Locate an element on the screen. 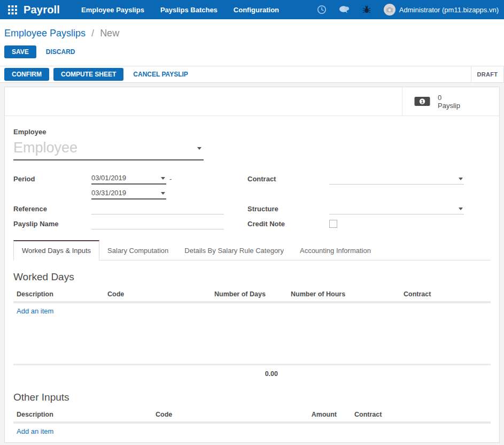 The height and width of the screenshot is (445, 504). main-menu: Employee Payslips Payslips Batches Confi… is located at coordinates (180, 10).